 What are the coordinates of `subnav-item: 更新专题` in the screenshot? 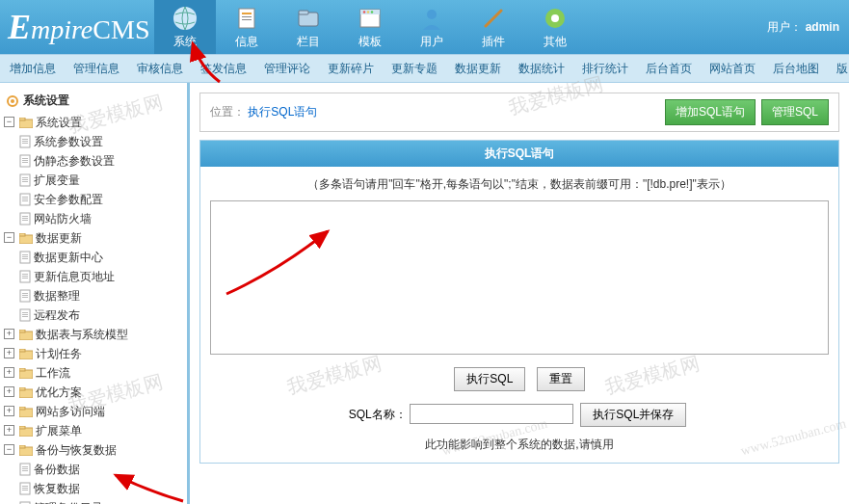 It's located at (414, 69).